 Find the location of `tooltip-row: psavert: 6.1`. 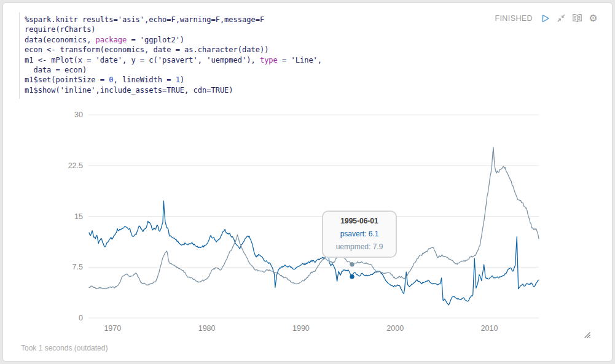

tooltip-row: psavert: 6.1 is located at coordinates (359, 234).